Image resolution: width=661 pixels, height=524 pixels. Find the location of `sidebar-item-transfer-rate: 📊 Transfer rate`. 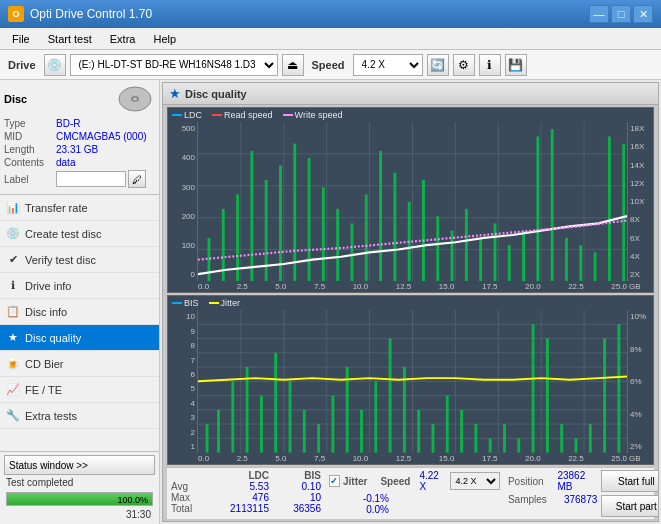

sidebar-item-transfer-rate: 📊 Transfer rate is located at coordinates (80, 208).